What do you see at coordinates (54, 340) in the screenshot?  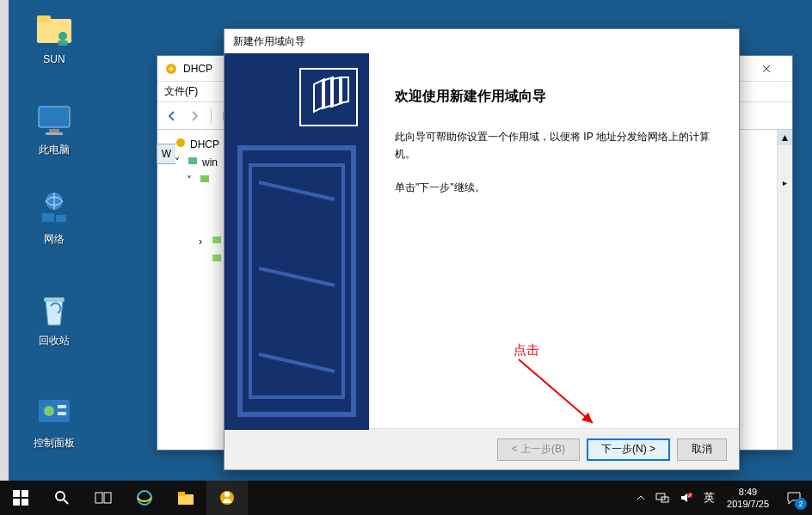 I see `desktop-icon-label: 回收站` at bounding box center [54, 340].